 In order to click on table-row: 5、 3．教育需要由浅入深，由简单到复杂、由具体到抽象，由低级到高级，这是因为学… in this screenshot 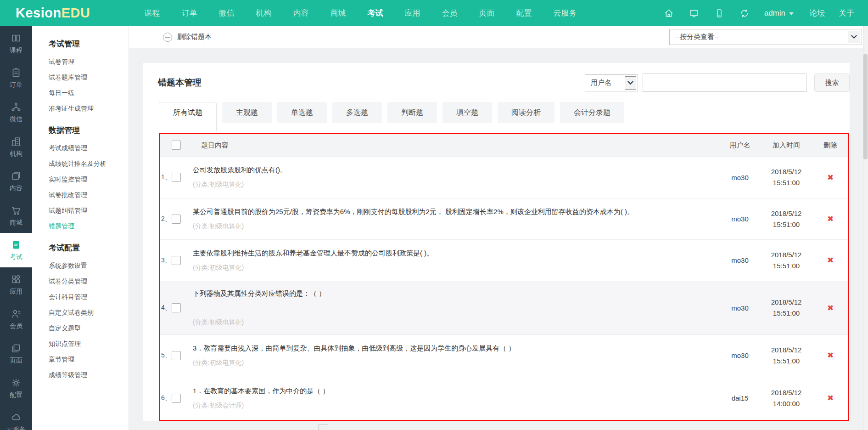, I will do `click(504, 355)`.